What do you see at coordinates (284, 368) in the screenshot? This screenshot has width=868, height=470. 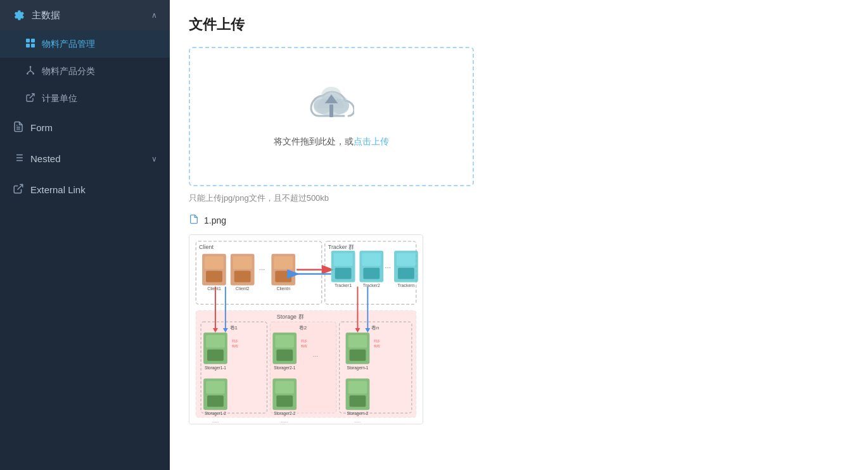 I see `svg-text: Storager2-1` at bounding box center [284, 368].